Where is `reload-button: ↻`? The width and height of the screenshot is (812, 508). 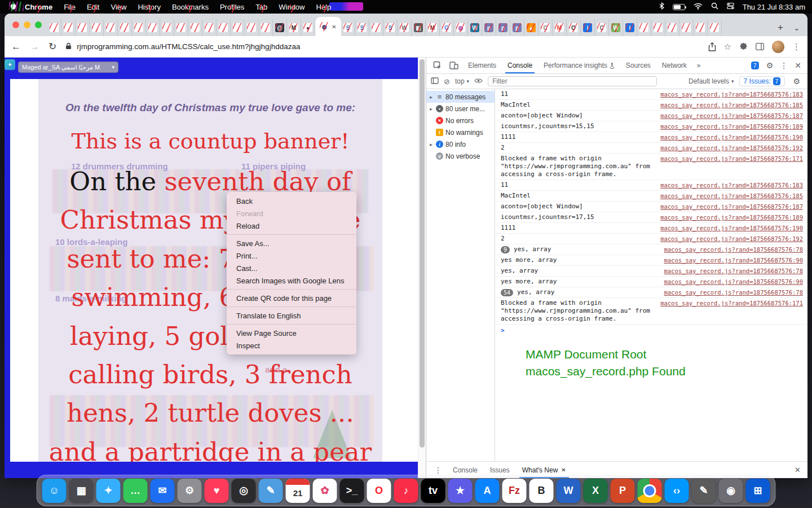 reload-button: ↻ is located at coordinates (52, 46).